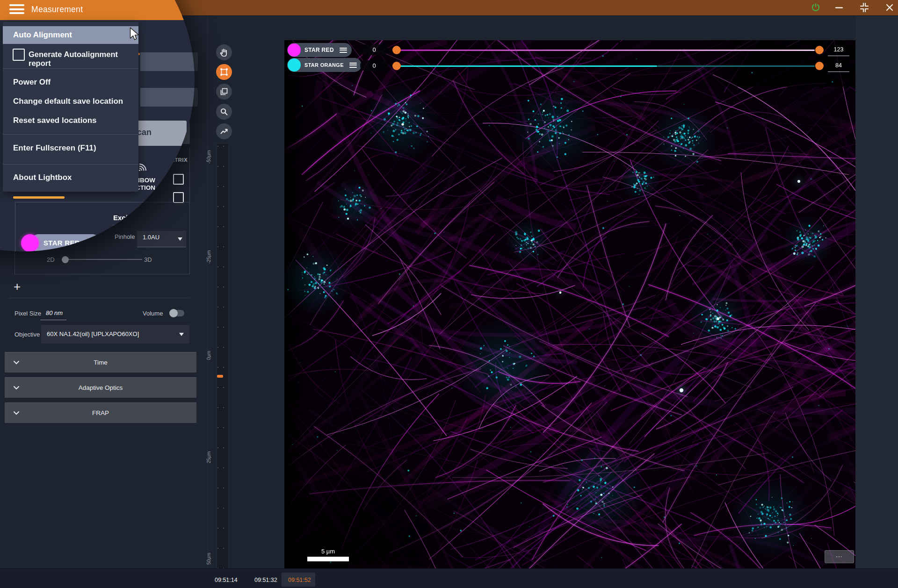  Describe the element at coordinates (839, 557) in the screenshot. I see `more-options-button: ...` at that location.